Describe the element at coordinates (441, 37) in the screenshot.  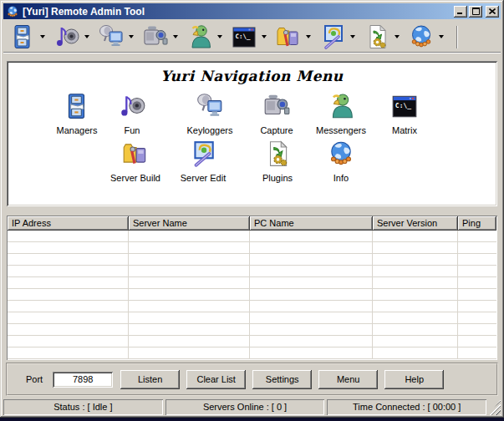
I see `toolbar-info-dropdown-arrow` at that location.